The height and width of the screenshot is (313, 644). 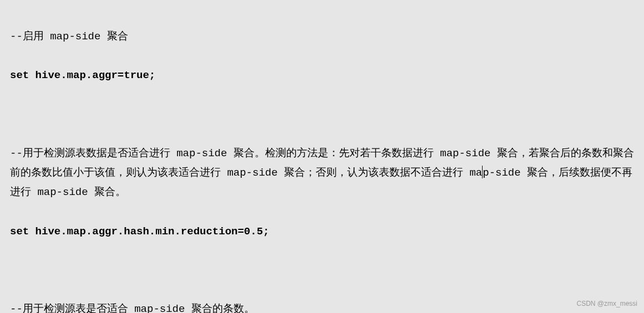 I want to click on watermark-text: CSDN @zmx_messi, so click(x=607, y=304).